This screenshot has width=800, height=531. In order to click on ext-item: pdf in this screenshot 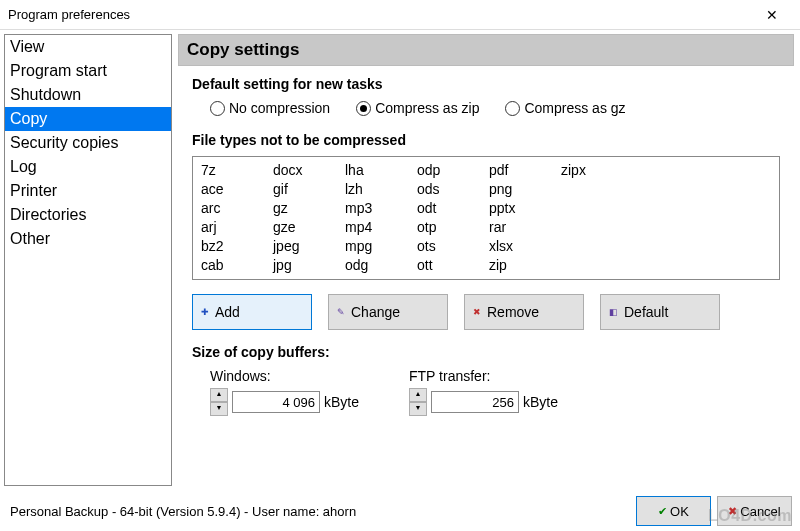, I will do `click(525, 170)`.